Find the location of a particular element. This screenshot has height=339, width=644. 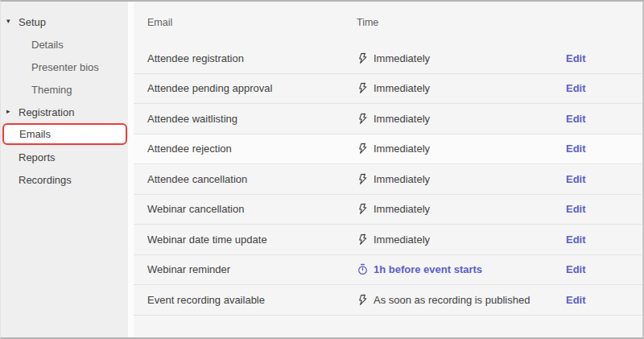

time-value: As soon as recording is published is located at coordinates (452, 300).